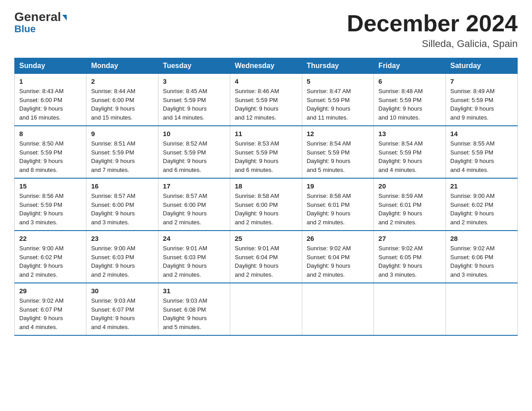  Describe the element at coordinates (266, 204) in the screenshot. I see `table-row: 18 Sunrise: 8:58 AM Sunset: 6:00 PM Dayl…` at that location.